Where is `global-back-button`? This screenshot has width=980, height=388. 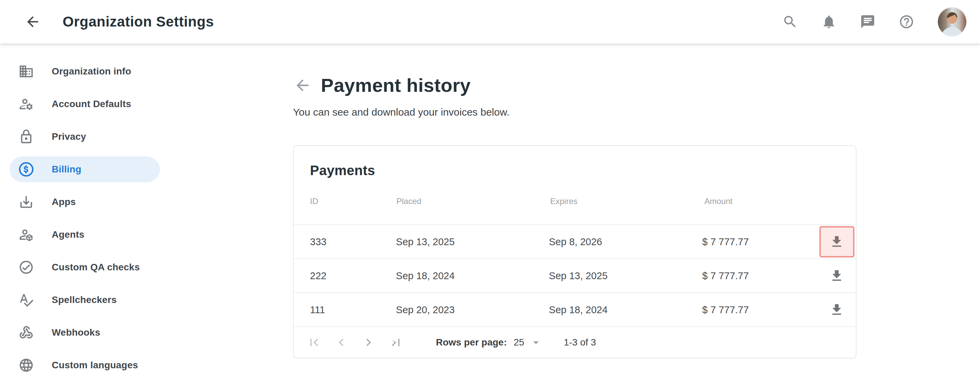 global-back-button is located at coordinates (33, 22).